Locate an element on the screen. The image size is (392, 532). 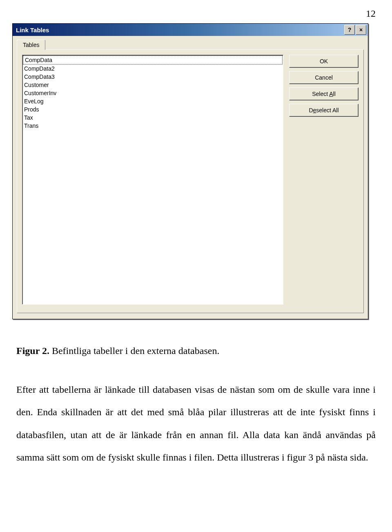
ok-button: OK is located at coordinates (324, 61).